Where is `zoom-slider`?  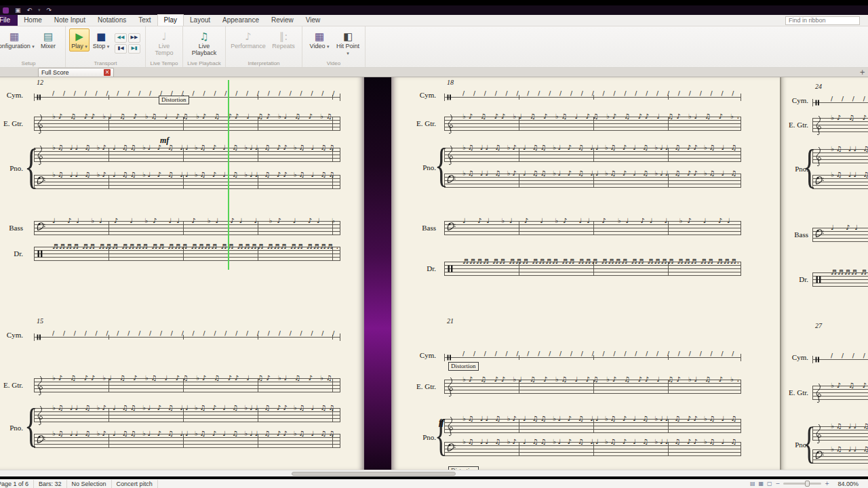 zoom-slider is located at coordinates (802, 484).